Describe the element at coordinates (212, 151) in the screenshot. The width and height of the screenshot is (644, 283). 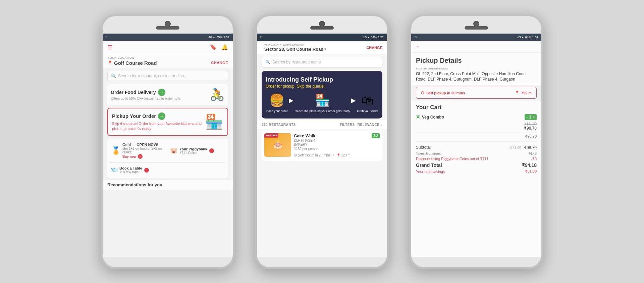
I see `piggybank-arrow-icon: →` at that location.